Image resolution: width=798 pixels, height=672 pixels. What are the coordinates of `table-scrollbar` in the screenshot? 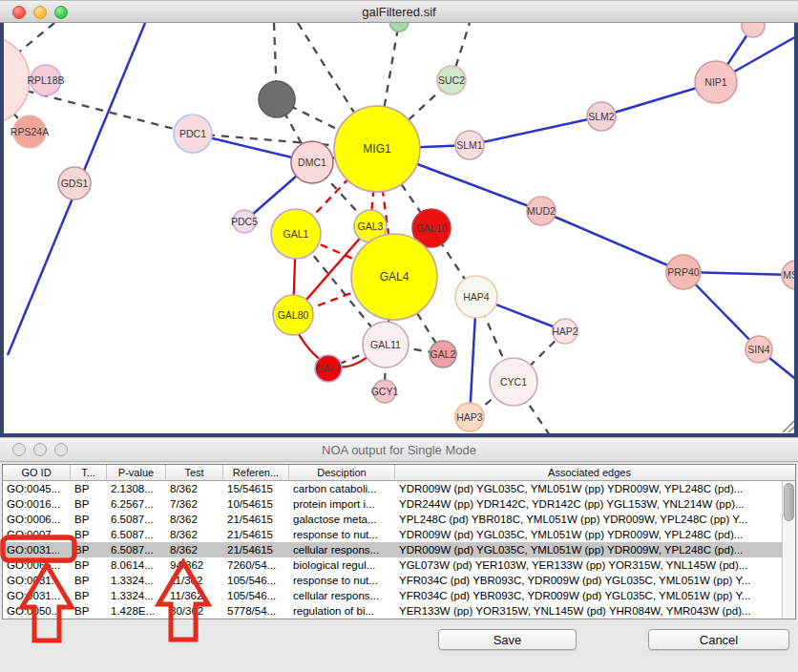 It's located at (788, 550).